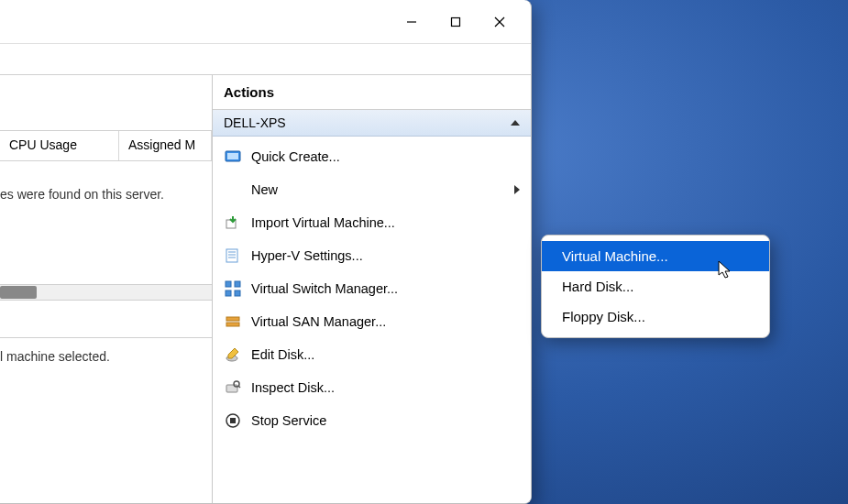  I want to click on column-cpu-usage: CPU Usage, so click(60, 146).